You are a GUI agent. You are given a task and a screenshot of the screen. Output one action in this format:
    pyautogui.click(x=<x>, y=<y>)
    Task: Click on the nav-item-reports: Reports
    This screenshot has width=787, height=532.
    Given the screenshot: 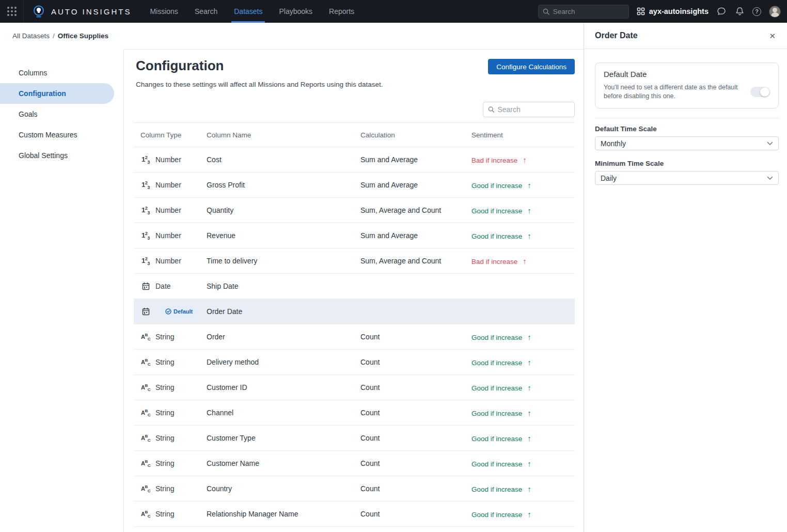 What is the action you would take?
    pyautogui.click(x=342, y=11)
    